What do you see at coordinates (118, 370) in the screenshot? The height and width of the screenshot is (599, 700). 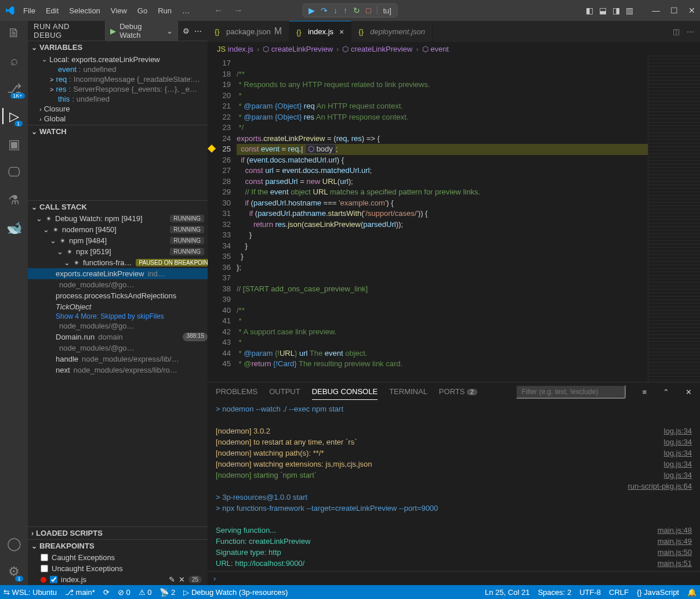 I see `stack-frame: nextnode_modules/express/lib/ro…` at bounding box center [118, 370].